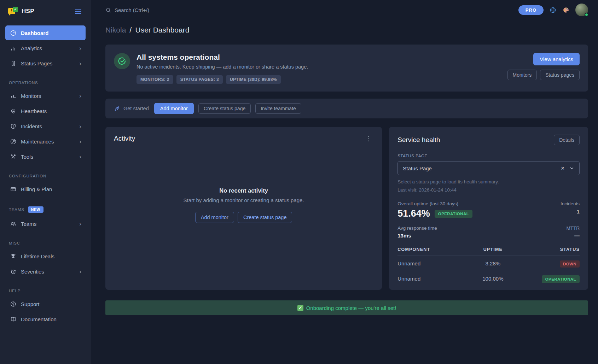  I want to click on incidents-value: 1, so click(570, 211).